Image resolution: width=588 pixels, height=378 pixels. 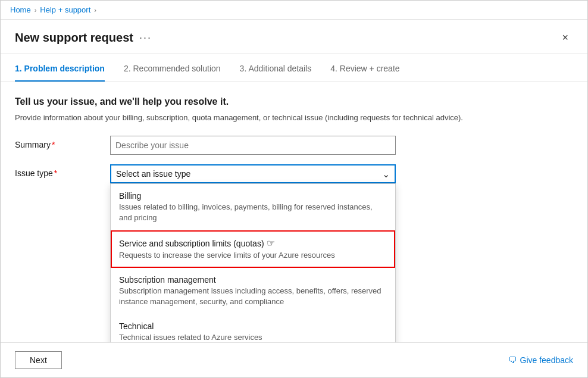 I want to click on breadcrumb-support: Help + support, so click(x=65, y=10).